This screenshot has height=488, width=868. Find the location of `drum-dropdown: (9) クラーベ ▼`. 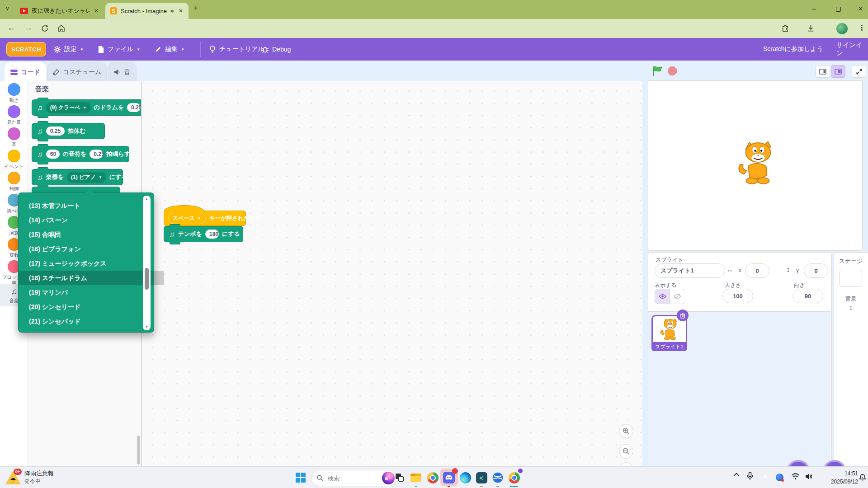

drum-dropdown: (9) クラーベ ▼ is located at coordinates (69, 108).